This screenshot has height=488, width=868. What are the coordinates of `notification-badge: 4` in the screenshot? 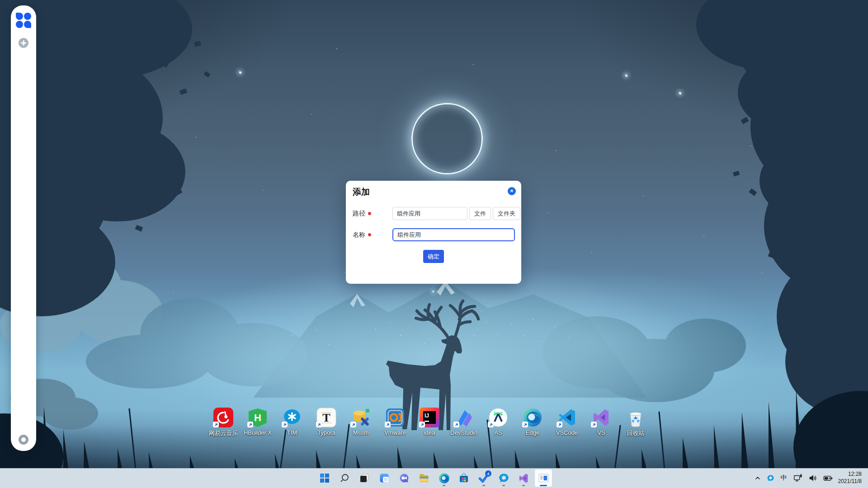 It's located at (488, 474).